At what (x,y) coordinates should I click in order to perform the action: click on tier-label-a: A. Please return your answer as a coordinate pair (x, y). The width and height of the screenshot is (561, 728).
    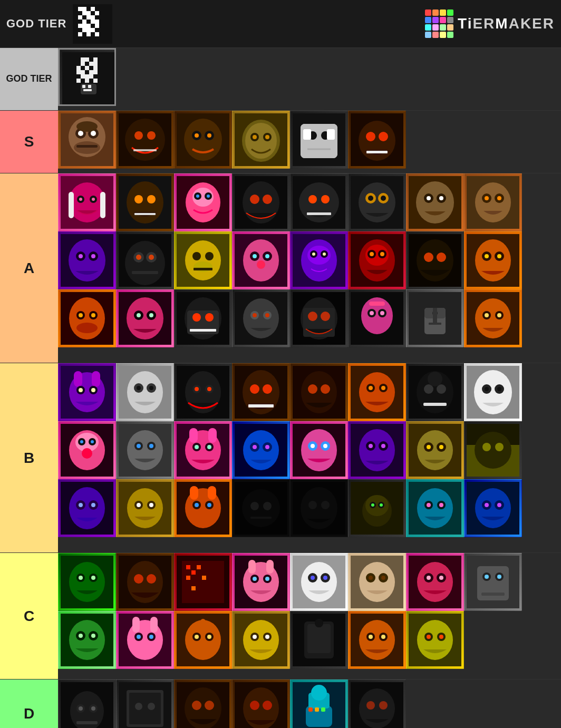
    Looking at the image, I should click on (29, 268).